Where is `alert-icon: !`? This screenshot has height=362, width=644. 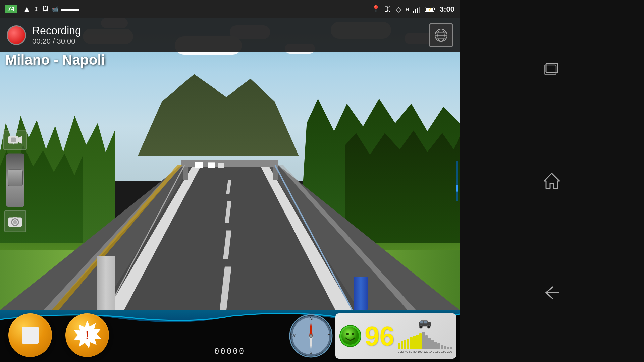
alert-icon: ! is located at coordinates (87, 335).